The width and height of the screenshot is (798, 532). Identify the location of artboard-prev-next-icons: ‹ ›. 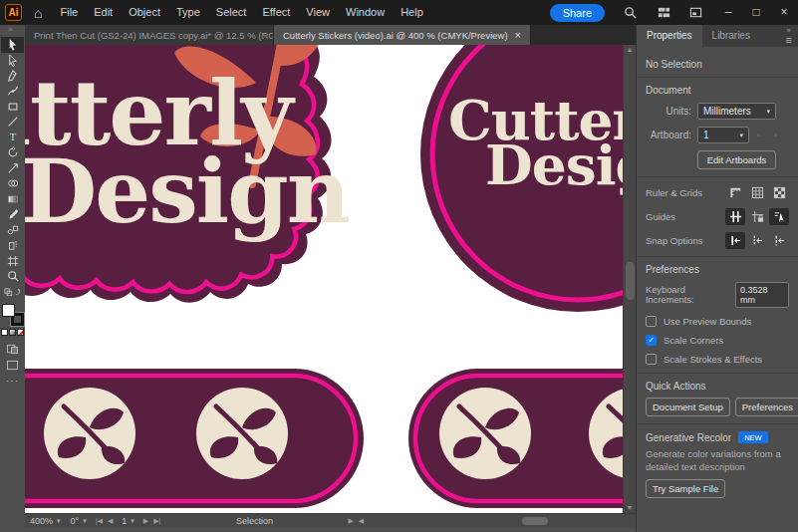
(770, 135).